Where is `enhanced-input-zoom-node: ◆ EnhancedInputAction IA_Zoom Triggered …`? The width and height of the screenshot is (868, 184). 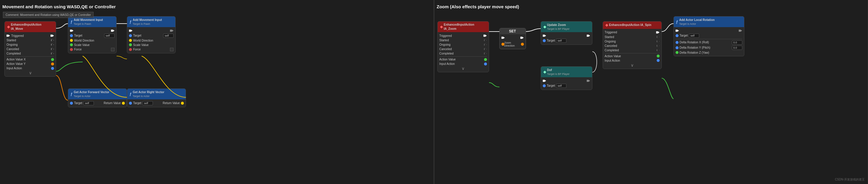 enhanced-input-zoom-node: ◆ EnhancedInputAction IA_Zoom Triggered … is located at coordinates (463, 47).